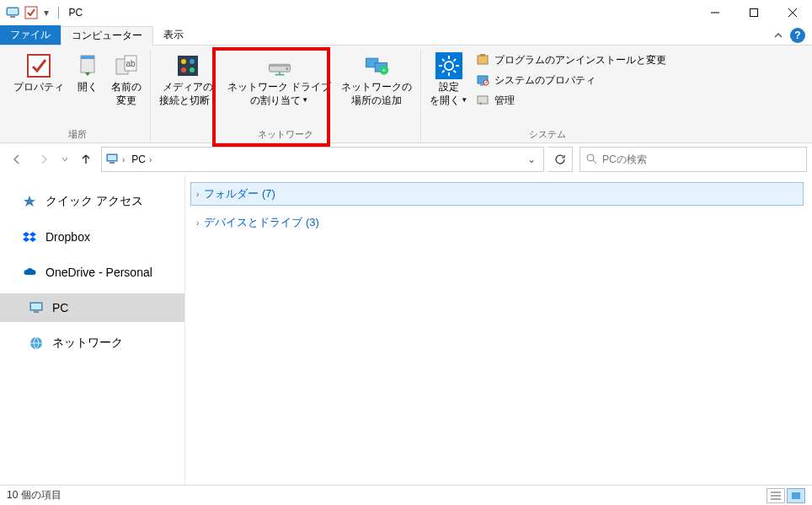  I want to click on map-network-drive-button: ネットワーク ドライブ の割り当て▼, so click(280, 78).